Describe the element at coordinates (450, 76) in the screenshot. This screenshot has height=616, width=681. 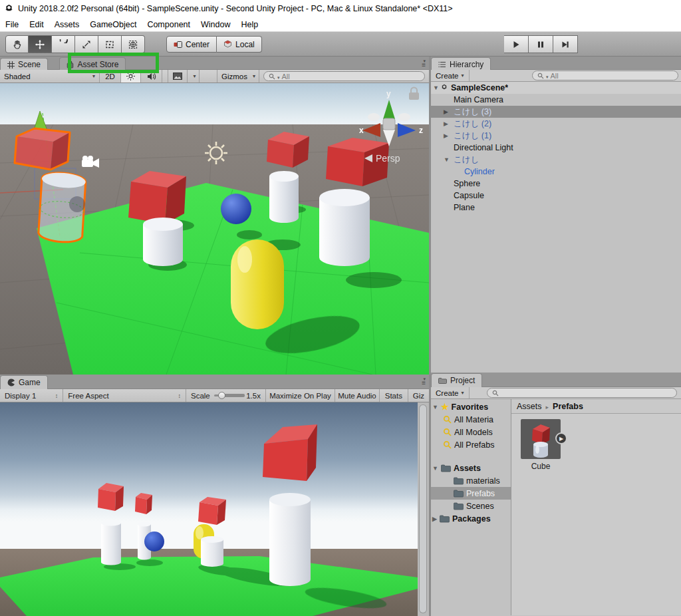
I see `hierarchy-create-button: Create` at that location.